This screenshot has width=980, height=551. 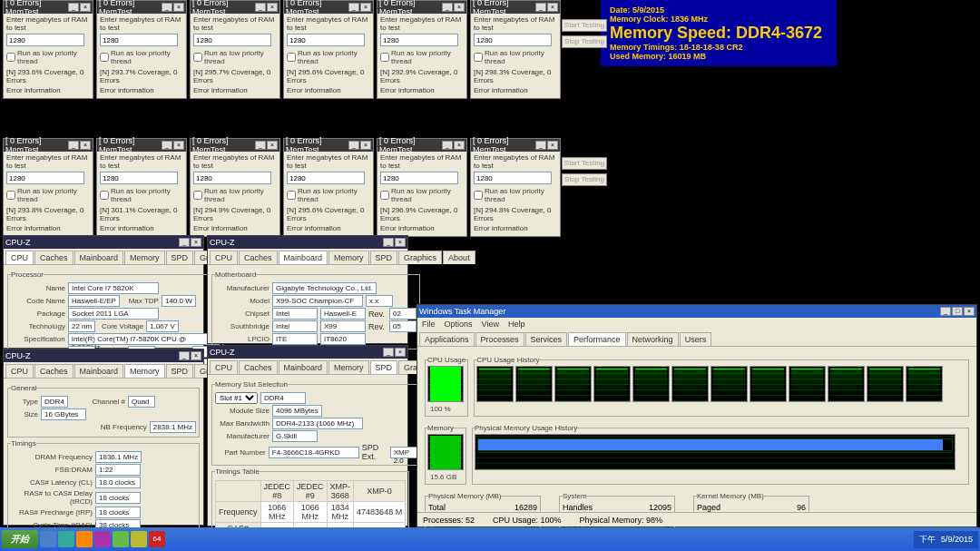 What do you see at coordinates (584, 25) in the screenshot?
I see `start-testing-button: Start Testing` at bounding box center [584, 25].